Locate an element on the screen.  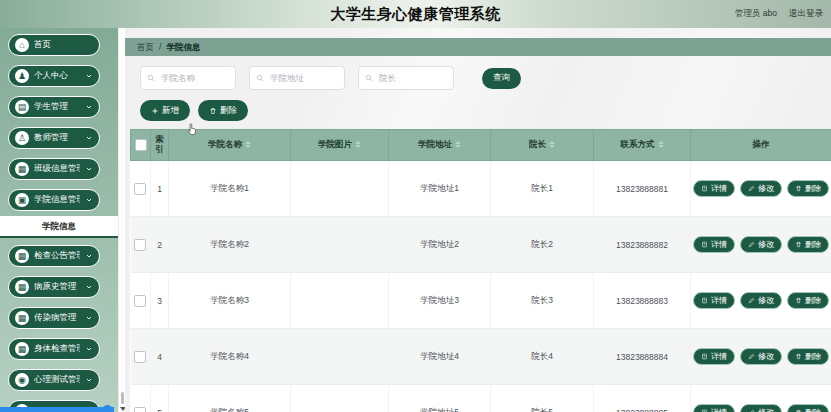
grid-icon: ▦ is located at coordinates (22, 349).